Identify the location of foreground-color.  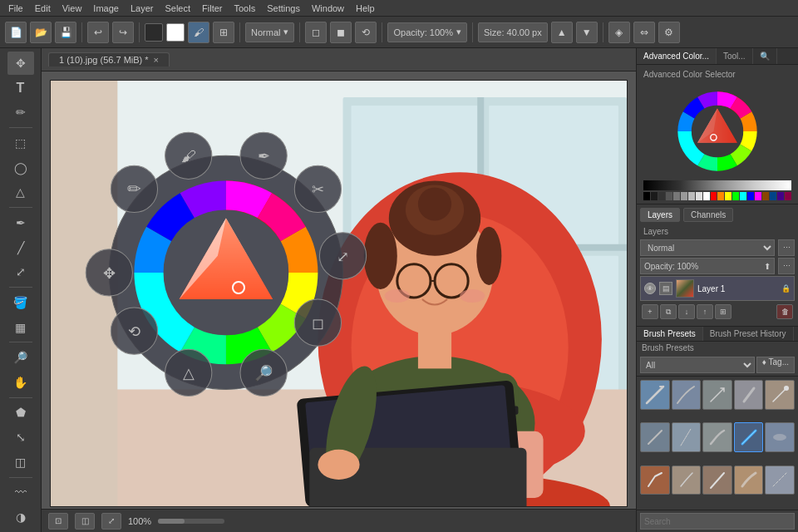
(154, 32).